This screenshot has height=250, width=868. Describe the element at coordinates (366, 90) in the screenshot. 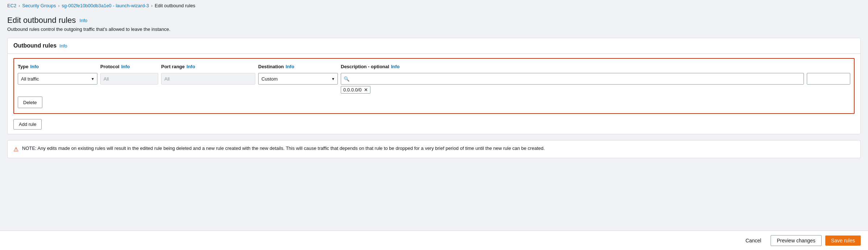

I see `tag-remove-button: ✕` at that location.